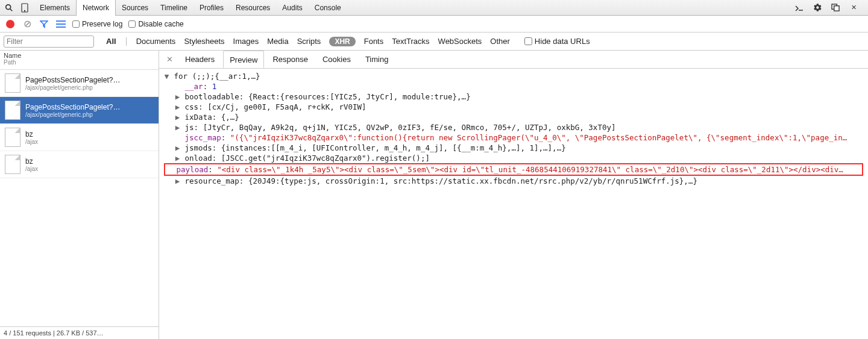 The height and width of the screenshot is (339, 868). Describe the element at coordinates (111, 41) in the screenshot. I see `type-all: All` at that location.